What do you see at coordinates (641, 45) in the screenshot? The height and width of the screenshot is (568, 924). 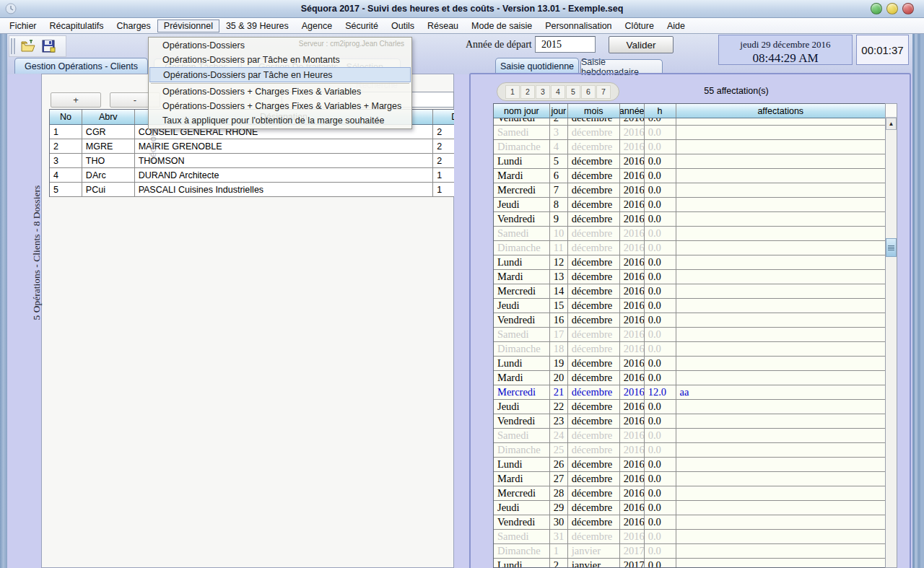 I see `valider-button: Valider` at bounding box center [641, 45].